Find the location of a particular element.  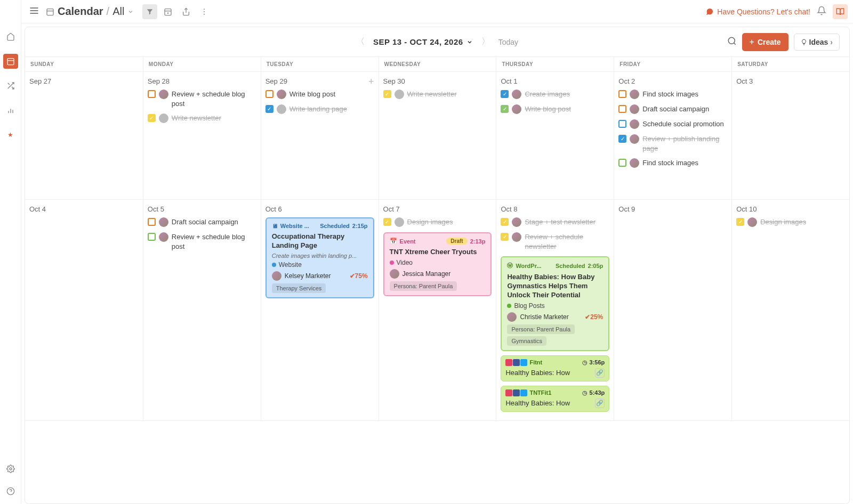

day-cell: Oct 1✓Create images✓Write blog post is located at coordinates (554, 135).